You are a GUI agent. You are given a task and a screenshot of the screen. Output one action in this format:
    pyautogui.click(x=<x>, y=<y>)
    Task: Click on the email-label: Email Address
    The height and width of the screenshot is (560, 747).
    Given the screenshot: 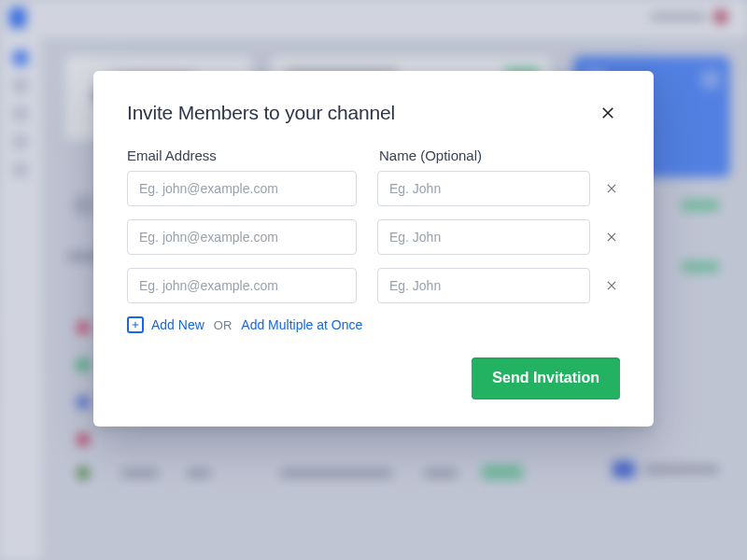 What is the action you would take?
    pyautogui.click(x=243, y=155)
    